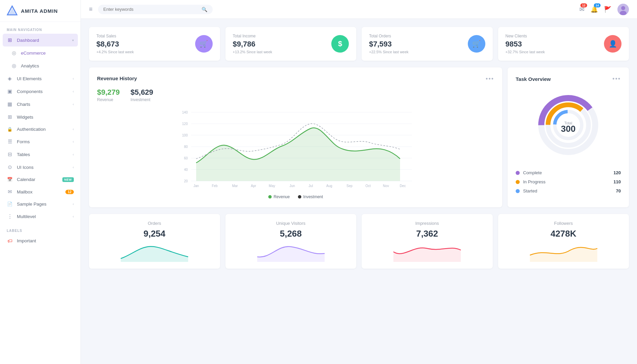 Image resolution: width=637 pixels, height=364 pixels. What do you see at coordinates (564, 234) in the screenshot?
I see `followers-value: 4278K` at bounding box center [564, 234].